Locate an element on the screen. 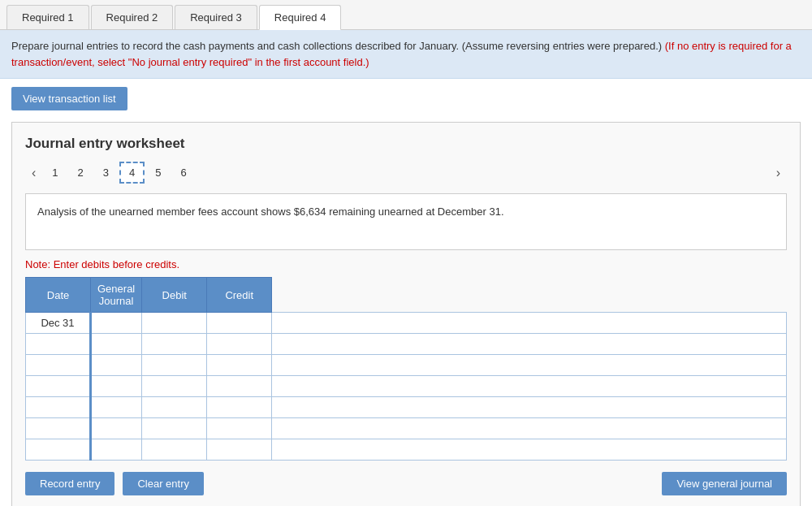  page-6: 6 is located at coordinates (184, 172).